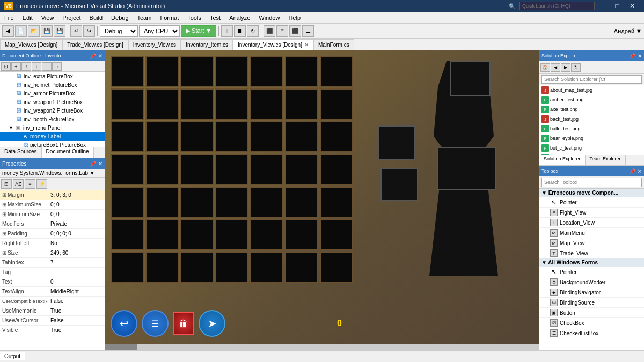  What do you see at coordinates (632, 56) in the screenshot?
I see `sol-pin-icon: 📌` at bounding box center [632, 56].